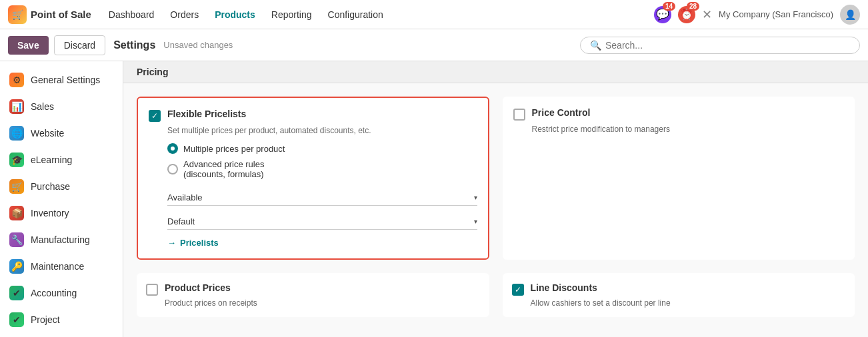  What do you see at coordinates (17, 320) in the screenshot?
I see `project-icon: ✔` at bounding box center [17, 320].